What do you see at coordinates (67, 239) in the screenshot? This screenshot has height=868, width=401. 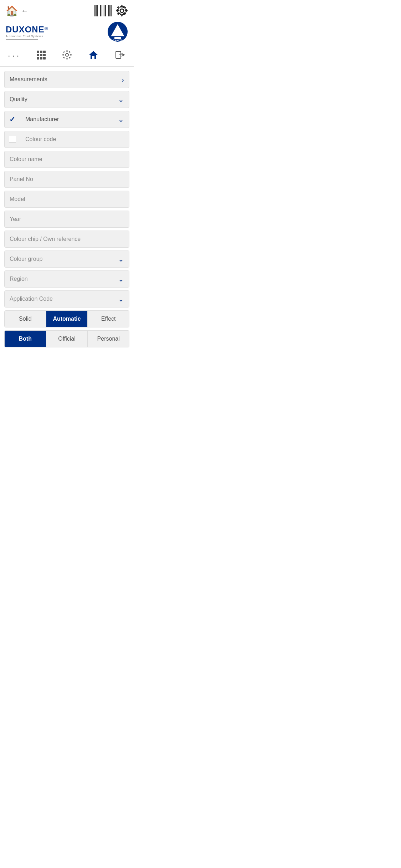 I see `colour-chip-label: Colour chip / Own reference` at bounding box center [67, 239].